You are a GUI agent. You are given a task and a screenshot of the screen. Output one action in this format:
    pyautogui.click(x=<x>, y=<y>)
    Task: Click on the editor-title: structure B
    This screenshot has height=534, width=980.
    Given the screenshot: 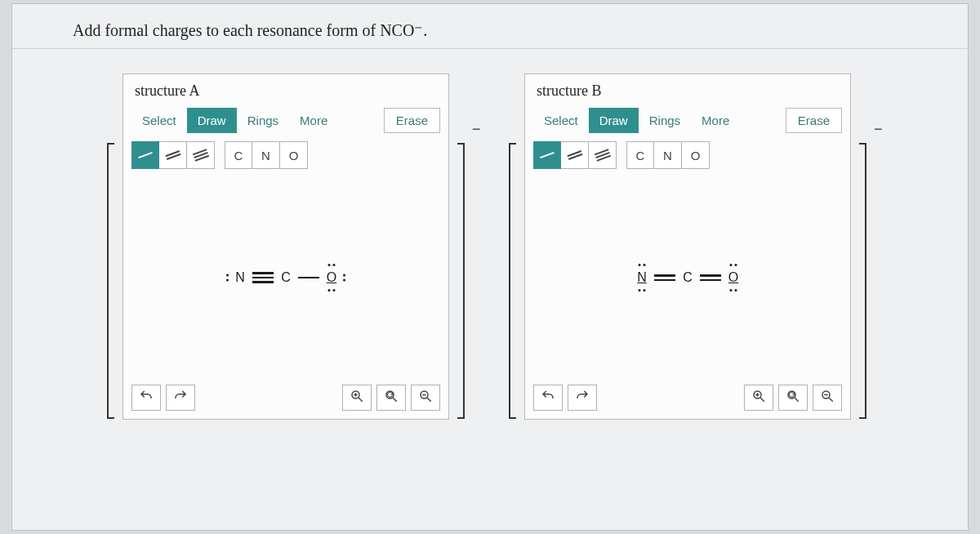 What is the action you would take?
    pyautogui.click(x=688, y=90)
    